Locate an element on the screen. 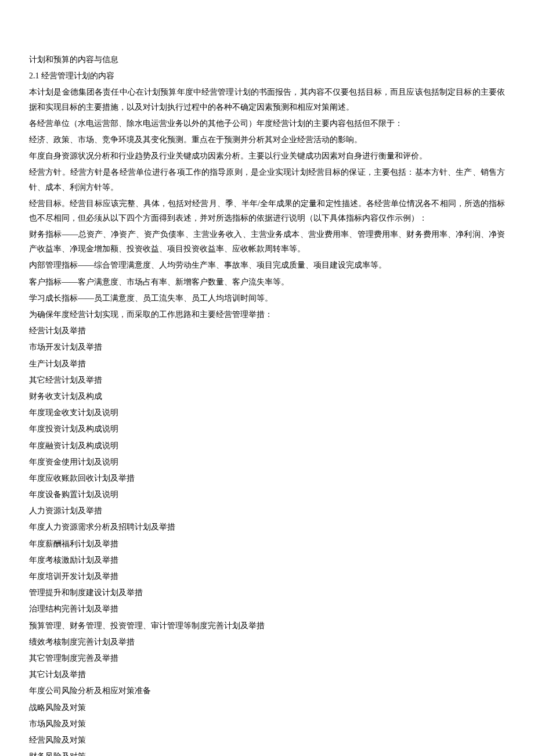 The height and width of the screenshot is (756, 534). paragraph-line: 年度自身资源状况分析和行业趋势及行业关键成功因素分析。主要以行业关键成功因素对自… is located at coordinates (267, 156).